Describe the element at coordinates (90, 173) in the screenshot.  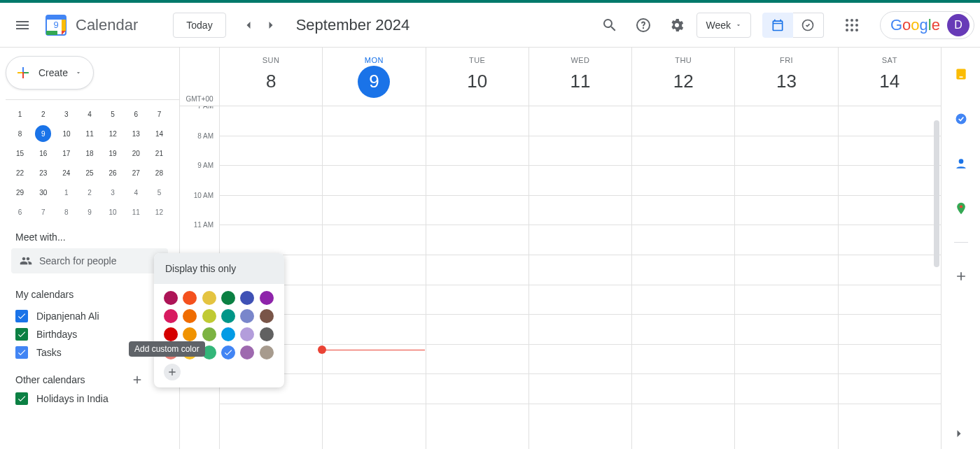
I see `mini-cal-day: 25` at that location.